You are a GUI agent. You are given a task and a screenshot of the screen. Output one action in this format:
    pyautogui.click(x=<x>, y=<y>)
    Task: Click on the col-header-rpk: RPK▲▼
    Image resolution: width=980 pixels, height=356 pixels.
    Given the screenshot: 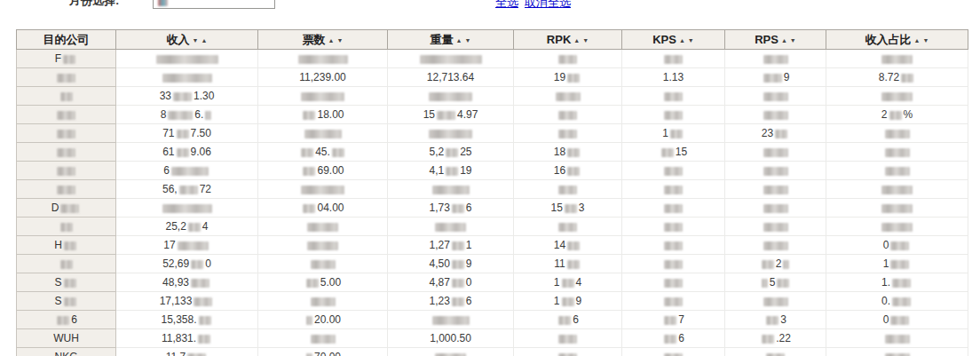 What is the action you would take?
    pyautogui.click(x=568, y=40)
    